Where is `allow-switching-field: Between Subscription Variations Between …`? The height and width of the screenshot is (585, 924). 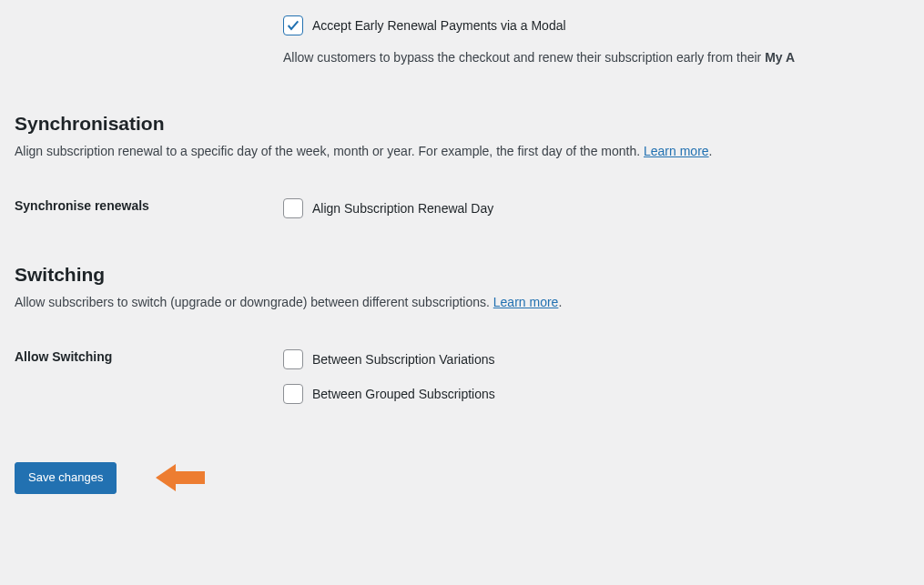
allow-switching-field: Between Subscription Variations Between … is located at coordinates (596, 377).